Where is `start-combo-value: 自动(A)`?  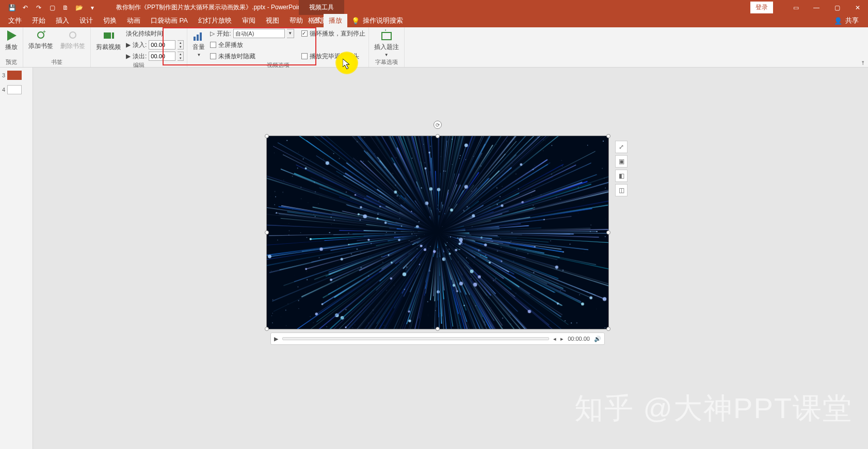
start-combo-value: 自动(A) is located at coordinates (245, 34).